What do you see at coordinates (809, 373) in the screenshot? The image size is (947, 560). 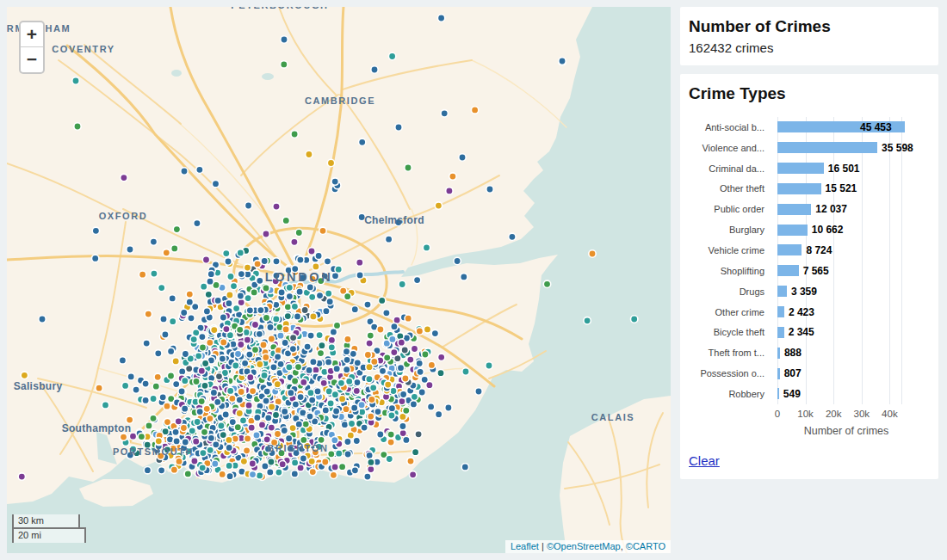 I see `chart-bar-row: Possession o...807` at bounding box center [809, 373].